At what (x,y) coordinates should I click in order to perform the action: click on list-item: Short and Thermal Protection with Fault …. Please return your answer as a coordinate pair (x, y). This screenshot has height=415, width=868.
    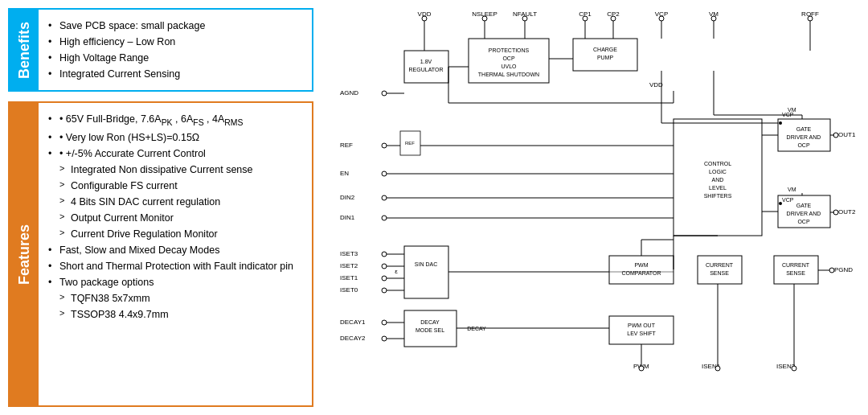
    Looking at the image, I should click on (170, 266).